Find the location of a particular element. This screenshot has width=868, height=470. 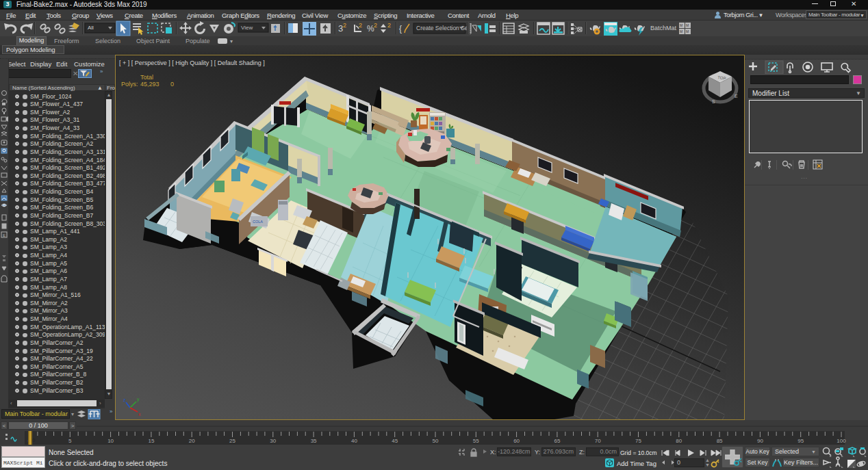

svg-text: y is located at coordinates (138, 400).